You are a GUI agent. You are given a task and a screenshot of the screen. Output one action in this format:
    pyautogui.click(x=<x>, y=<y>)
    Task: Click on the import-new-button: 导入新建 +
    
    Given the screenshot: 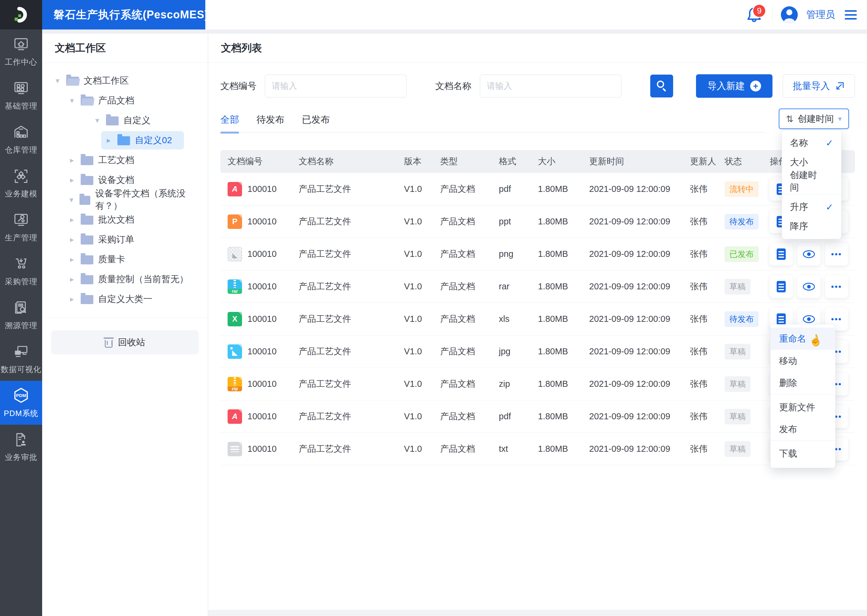 What is the action you would take?
    pyautogui.click(x=734, y=86)
    